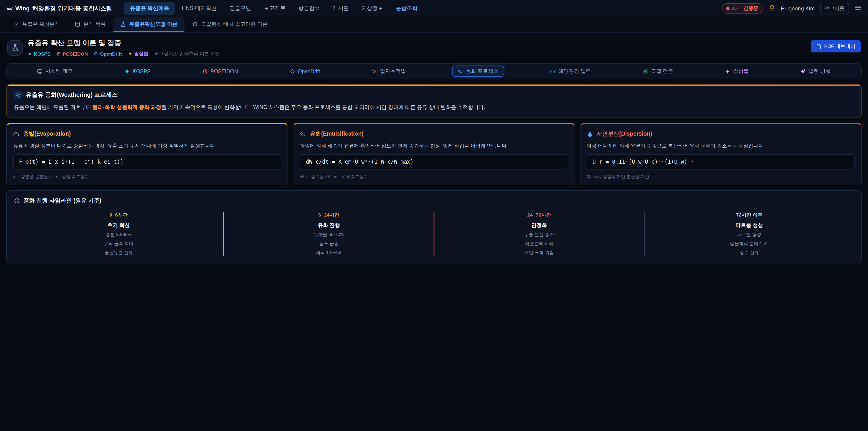 The width and height of the screenshot is (868, 431). What do you see at coordinates (329, 253) in the screenshot?
I see `timeline-phase-detail: 체적 1.5~4배` at bounding box center [329, 253].